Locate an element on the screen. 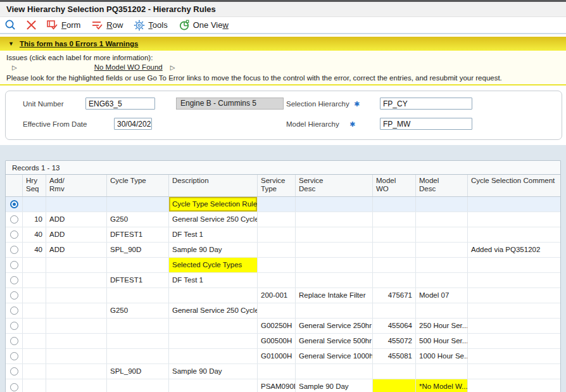  close-button is located at coordinates (32, 25).